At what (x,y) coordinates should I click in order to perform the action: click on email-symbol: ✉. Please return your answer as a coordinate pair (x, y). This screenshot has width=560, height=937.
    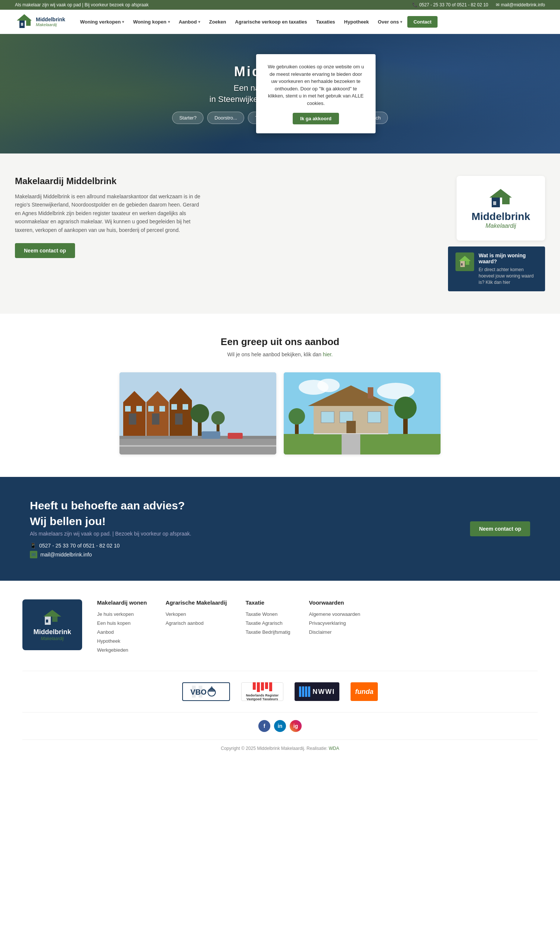
    Looking at the image, I should click on (498, 5).